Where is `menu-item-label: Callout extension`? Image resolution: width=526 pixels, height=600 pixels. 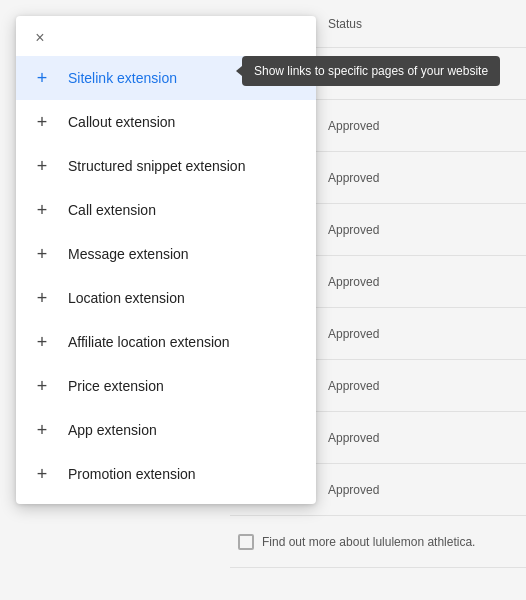 menu-item-label: Callout extension is located at coordinates (122, 122).